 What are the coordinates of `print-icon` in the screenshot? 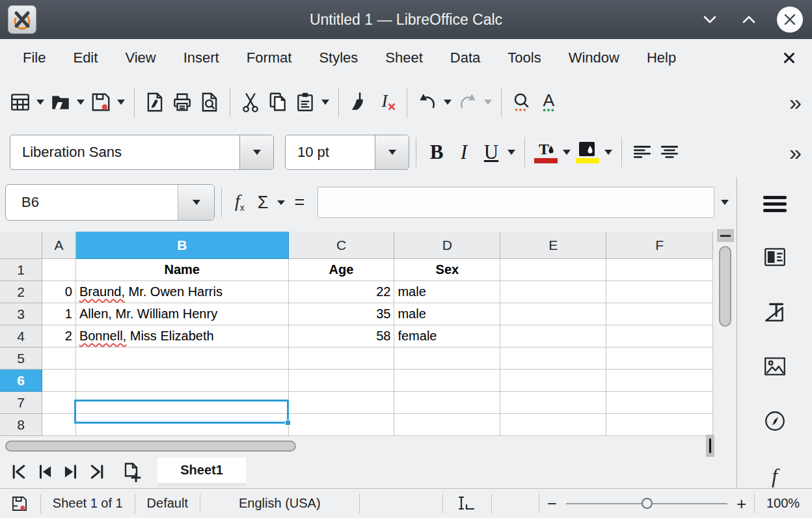 It's located at (182, 102).